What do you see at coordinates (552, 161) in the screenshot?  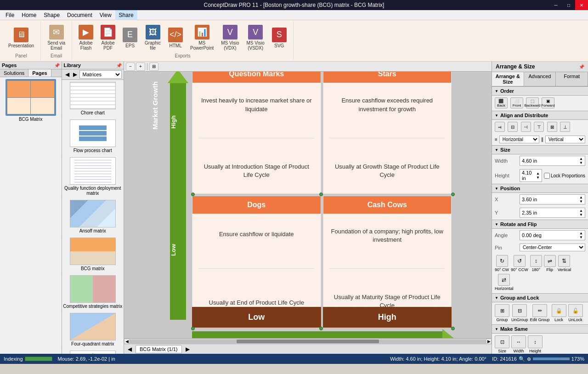 I see `width-field: 4.60 in ▲ ▼` at bounding box center [552, 161].